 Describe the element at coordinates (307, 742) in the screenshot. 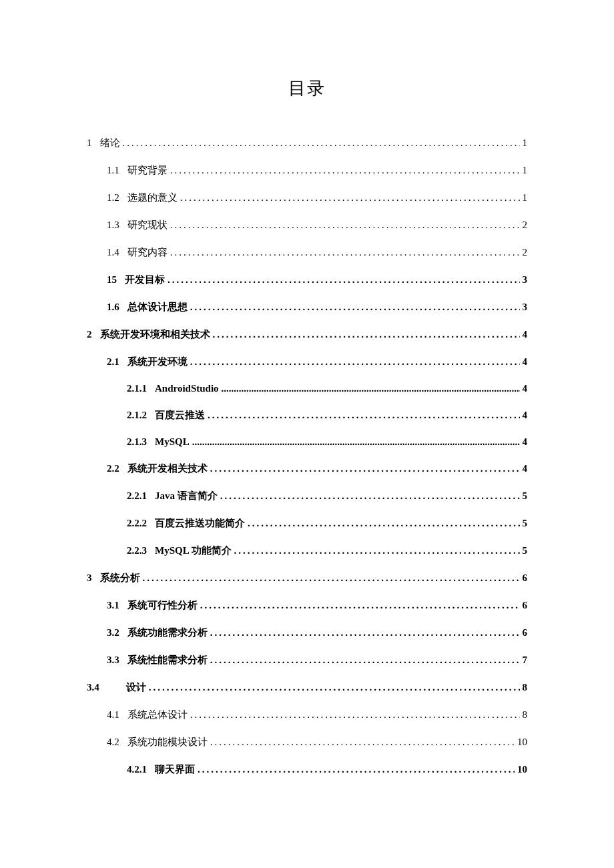

I see `toc-entry: 4.2系统功能模块设计.............................…` at that location.